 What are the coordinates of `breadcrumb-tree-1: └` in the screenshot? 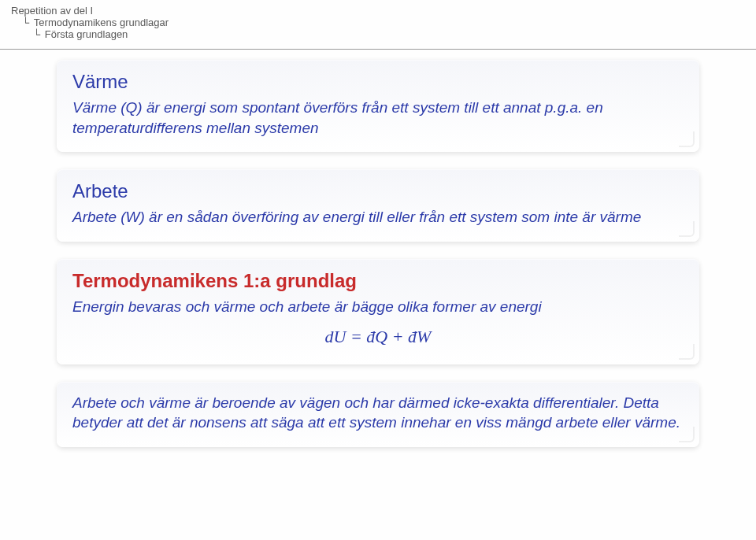 It's located at (28, 22).